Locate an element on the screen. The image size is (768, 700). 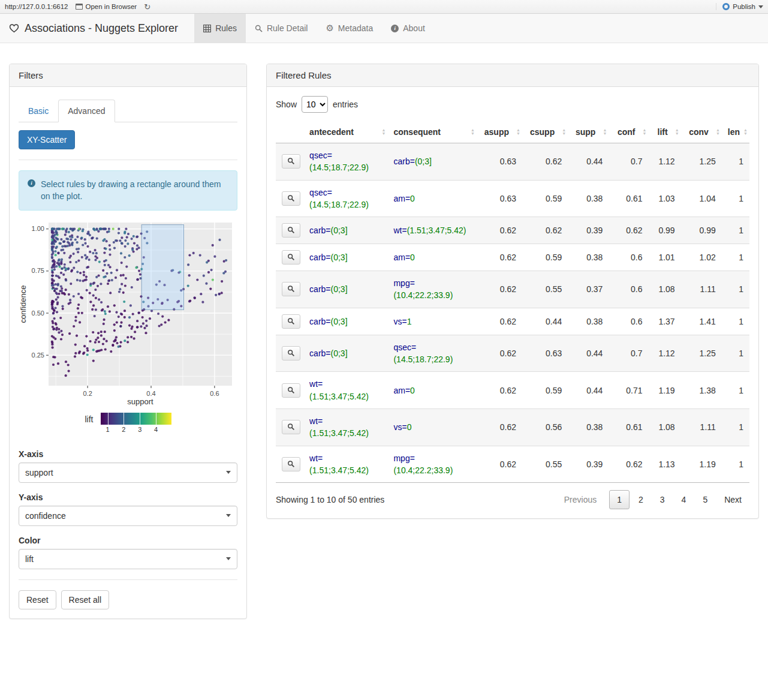
cell-consequent: carb=(0;3] is located at coordinates (432, 162).